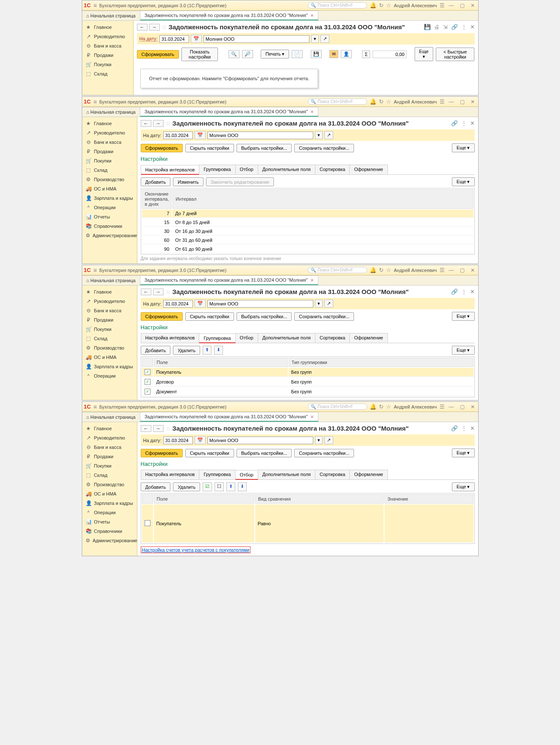 The height and width of the screenshot is (745, 560). I want to click on check-all-icon: ☑, so click(207, 487).